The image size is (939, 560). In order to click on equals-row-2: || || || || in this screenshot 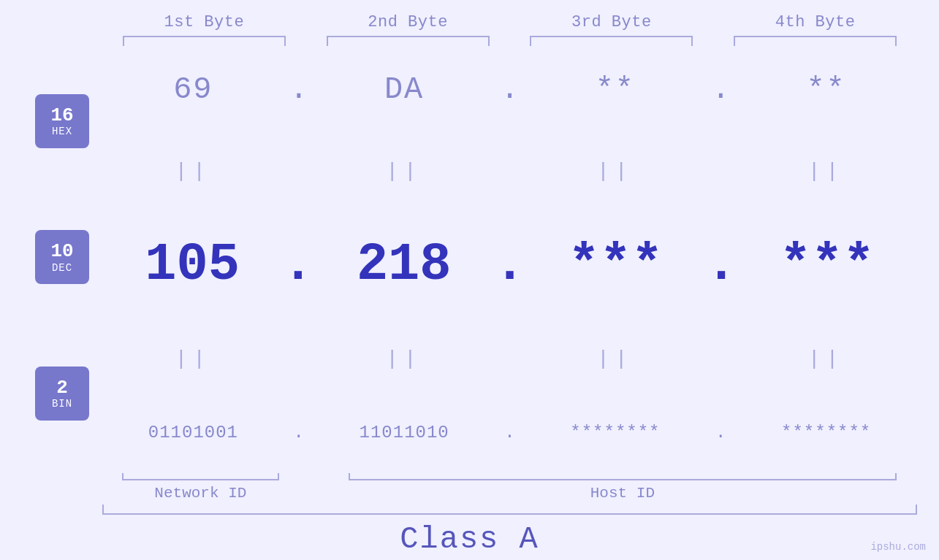, I will do `click(510, 359)`.